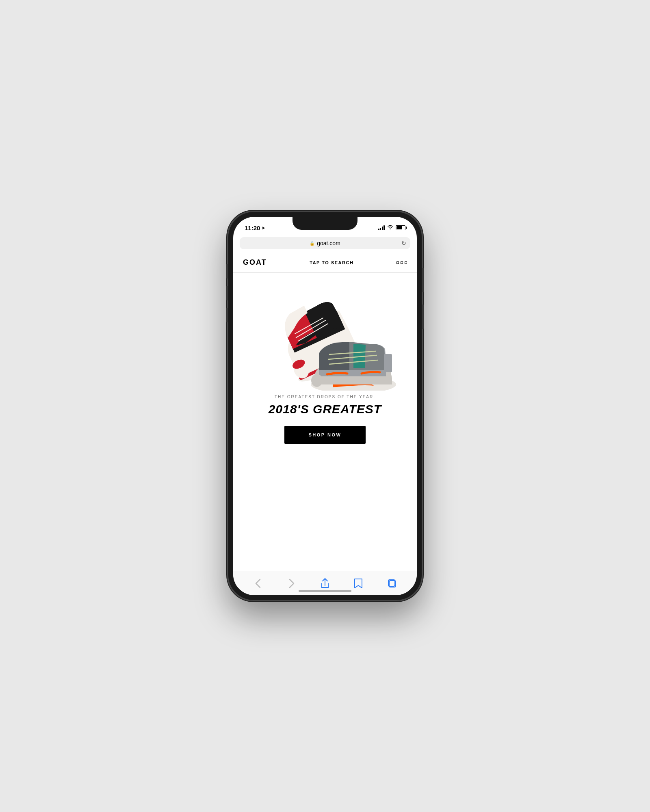 The height and width of the screenshot is (812, 650). Describe the element at coordinates (325, 422) in the screenshot. I see `hero-section: THE GREATEST DROPS OF THE YEAR. 2018'S G…` at that location.